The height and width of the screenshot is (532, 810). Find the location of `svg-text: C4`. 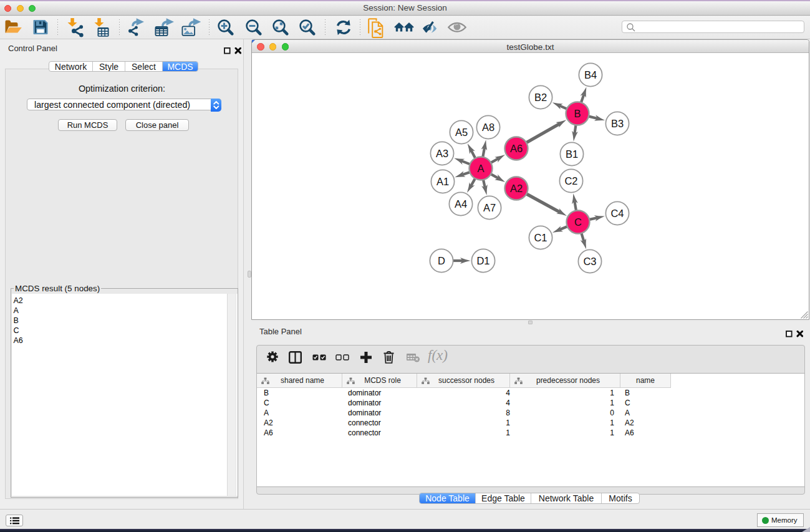

svg-text: C4 is located at coordinates (617, 213).